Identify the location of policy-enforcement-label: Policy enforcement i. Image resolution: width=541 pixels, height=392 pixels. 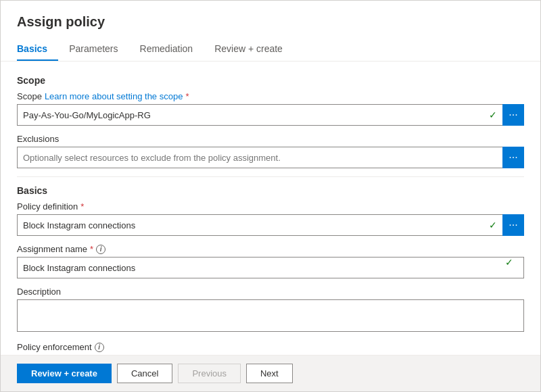
(270, 347).